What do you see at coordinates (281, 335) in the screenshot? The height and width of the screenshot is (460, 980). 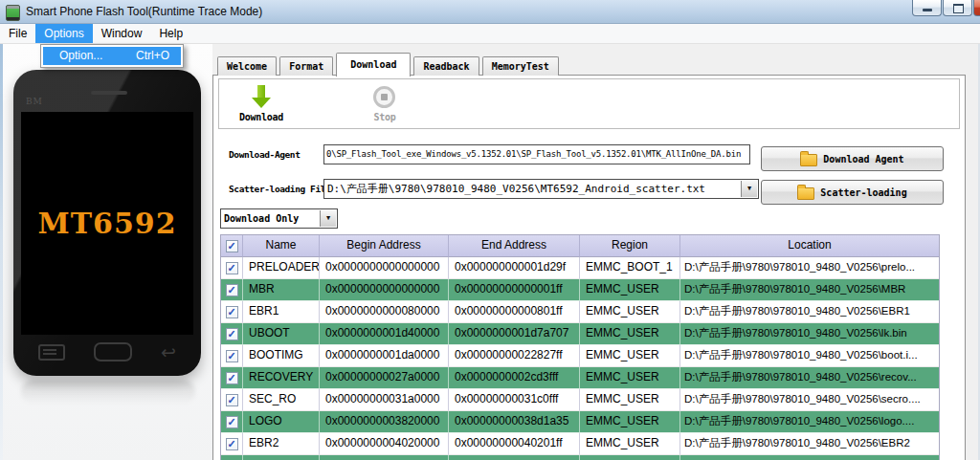 I see `cell-name: UBOOT` at bounding box center [281, 335].